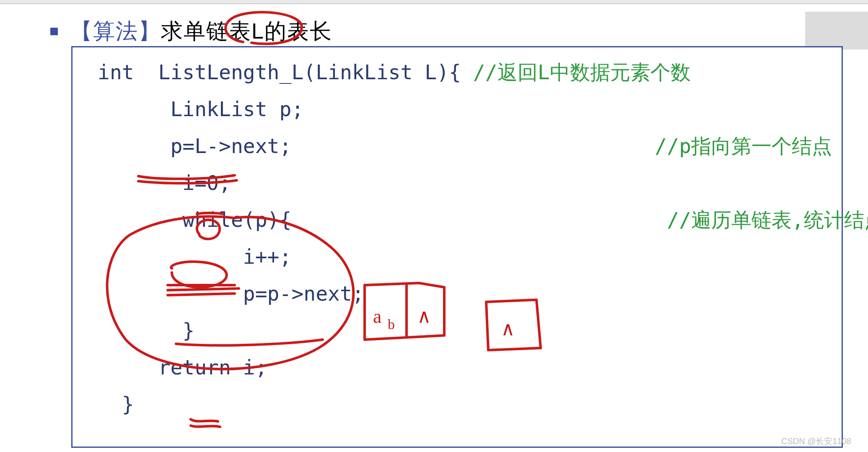 Image resolution: width=868 pixels, height=452 pixels. What do you see at coordinates (200, 109) in the screenshot?
I see `code-line-2: LinkList p;` at bounding box center [200, 109].